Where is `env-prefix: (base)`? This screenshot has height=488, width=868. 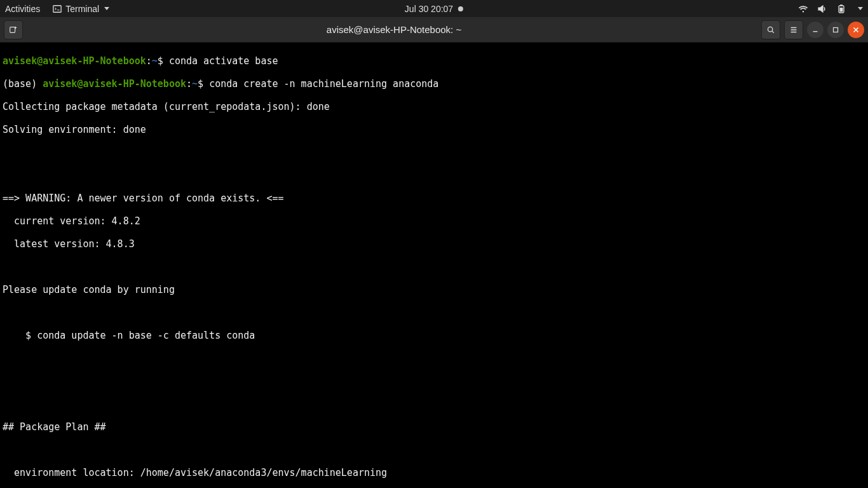
env-prefix: (base) is located at coordinates (23, 84).